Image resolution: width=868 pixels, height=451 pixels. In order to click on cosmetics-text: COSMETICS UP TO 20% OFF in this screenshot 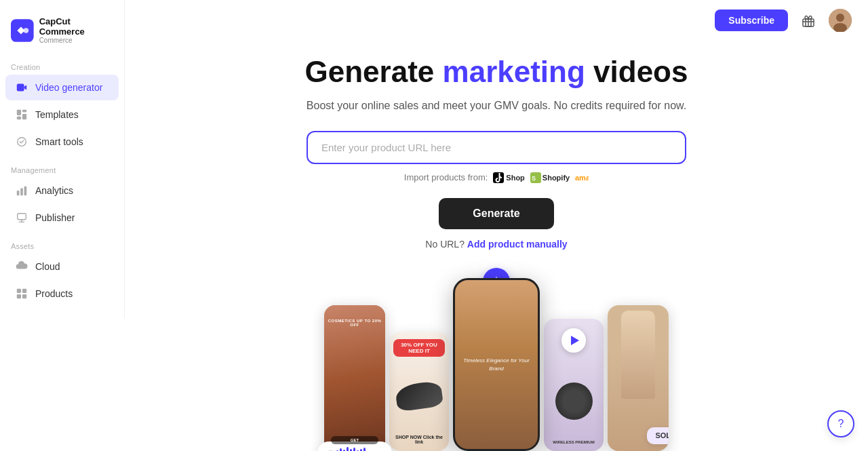, I will do `click(355, 323)`.